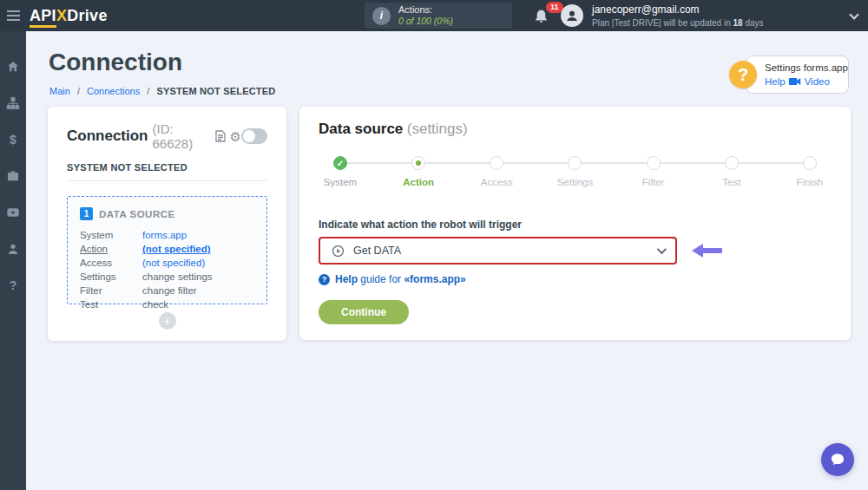 The height and width of the screenshot is (490, 868). What do you see at coordinates (572, 16) in the screenshot?
I see `user-icon` at bounding box center [572, 16].